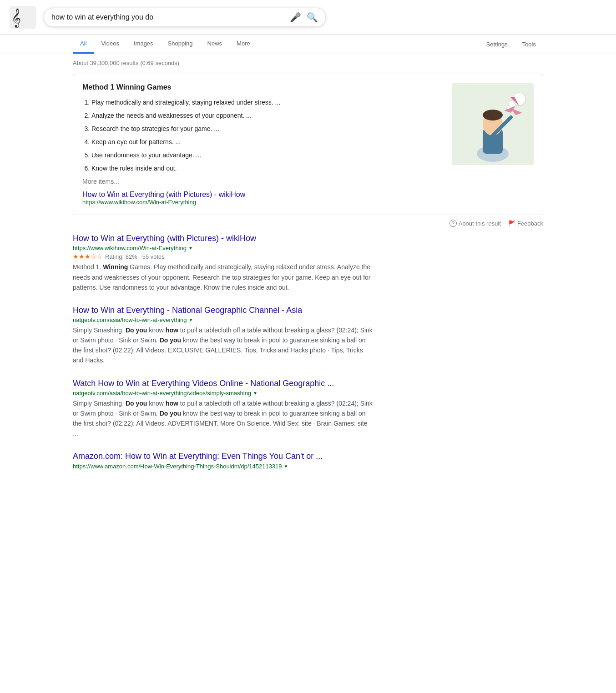 The image size is (616, 693). I want to click on star-rating: ★★★☆☆, so click(87, 256).